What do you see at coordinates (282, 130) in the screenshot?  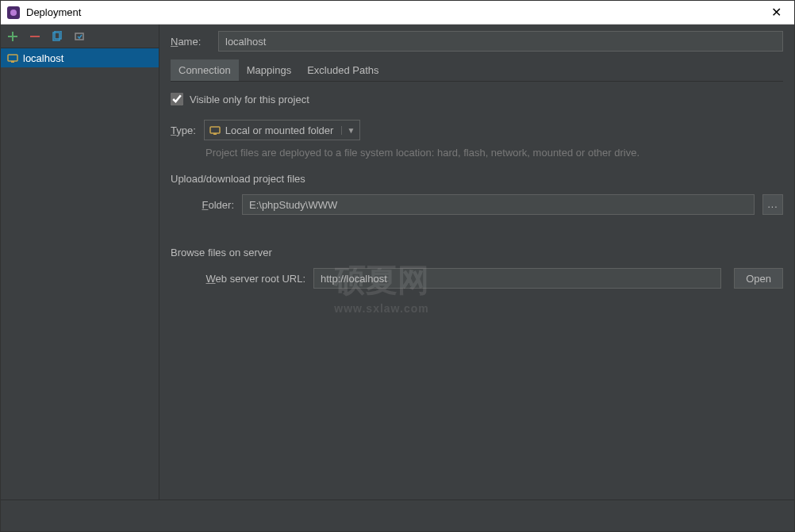 I see `type-select: Local or mounted folder ▼` at bounding box center [282, 130].